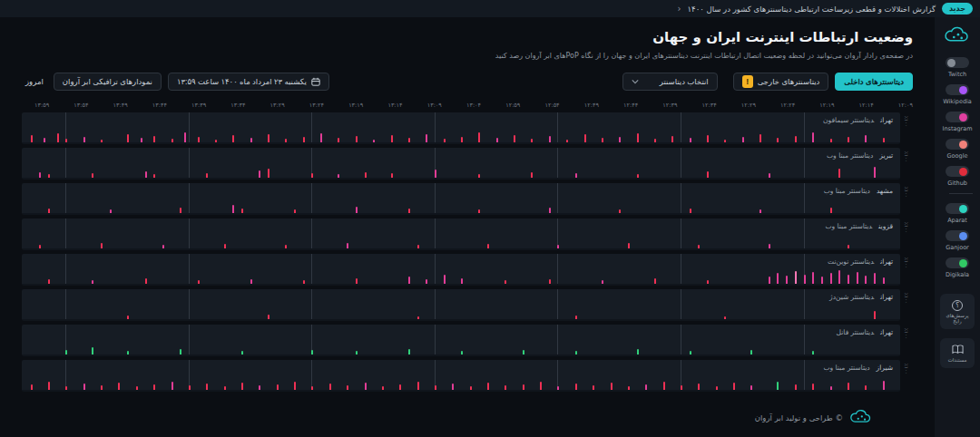 The width and height of the screenshot is (980, 437). Describe the element at coordinates (957, 263) in the screenshot. I see `service-toggle-digikala` at that location.